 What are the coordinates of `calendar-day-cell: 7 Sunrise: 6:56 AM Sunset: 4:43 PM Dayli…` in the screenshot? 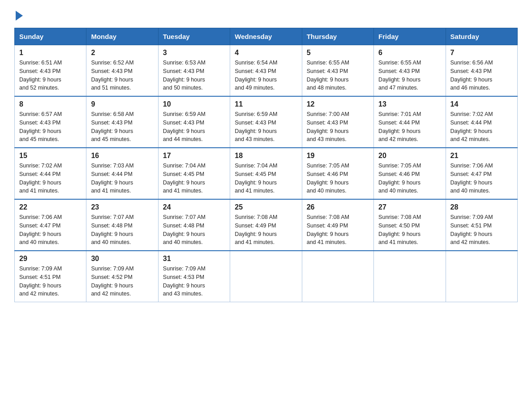 It's located at (481, 71).